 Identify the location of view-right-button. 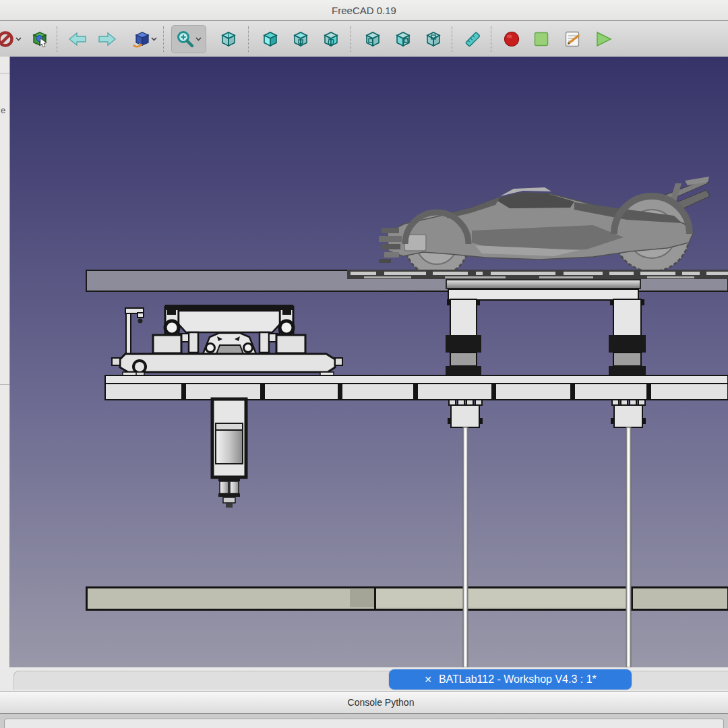
(331, 39).